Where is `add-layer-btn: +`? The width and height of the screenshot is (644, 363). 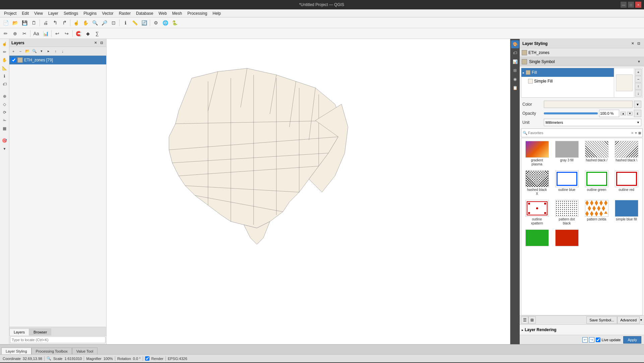
add-layer-btn: + is located at coordinates (13, 51).